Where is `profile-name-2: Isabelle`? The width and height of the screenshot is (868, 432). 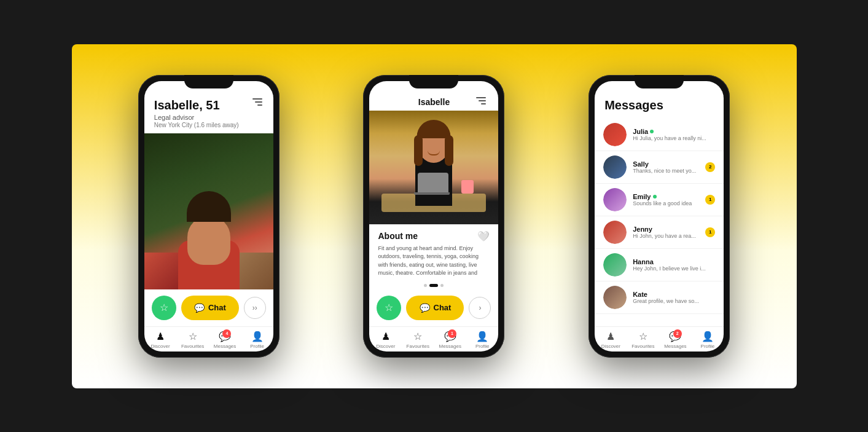 profile-name-2: Isabelle is located at coordinates (434, 102).